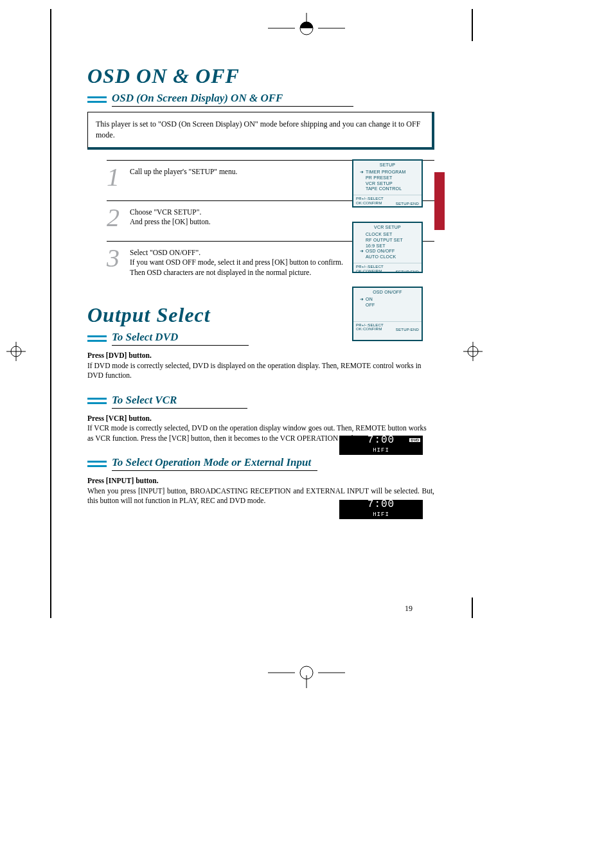 This screenshot has height=868, width=613. Describe the element at coordinates (389, 184) in the screenshot. I see `osd-menu-item: VCR SETUP` at that location.